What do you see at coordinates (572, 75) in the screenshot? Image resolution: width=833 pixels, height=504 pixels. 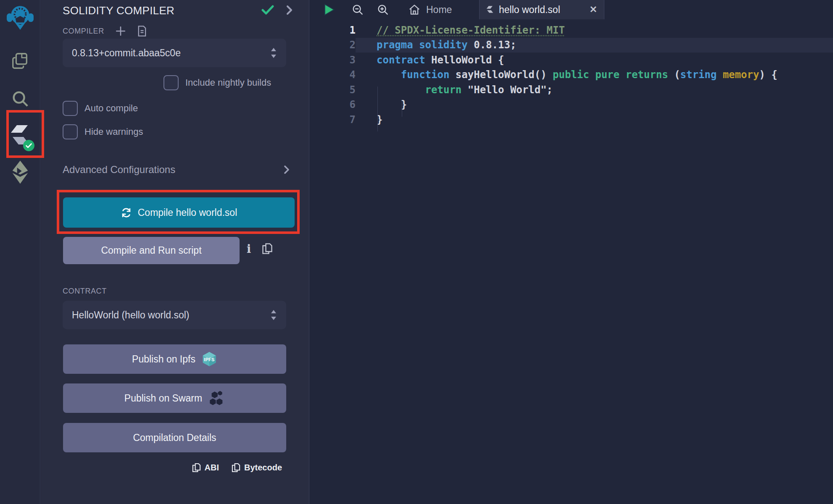 I see `code-line: 4 function sayHelloWorld() public pure r…` at bounding box center [572, 75].